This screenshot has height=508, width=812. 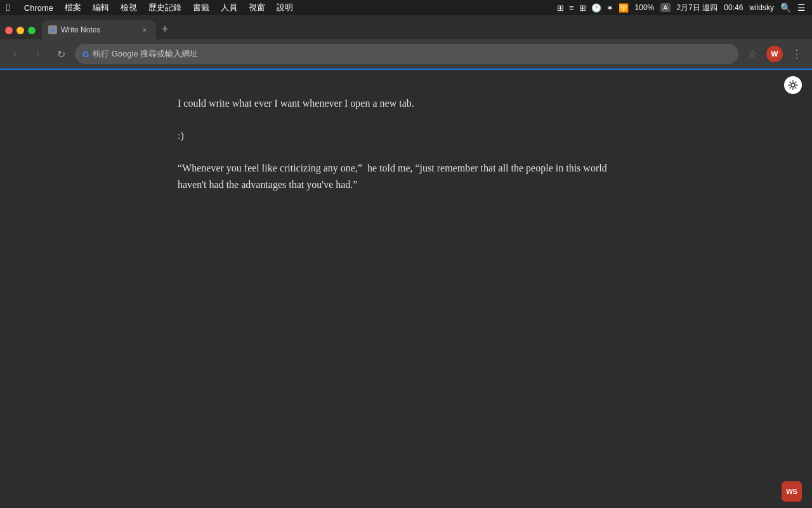 What do you see at coordinates (165, 8) in the screenshot?
I see `menubar-history: 歷史記錄` at bounding box center [165, 8].